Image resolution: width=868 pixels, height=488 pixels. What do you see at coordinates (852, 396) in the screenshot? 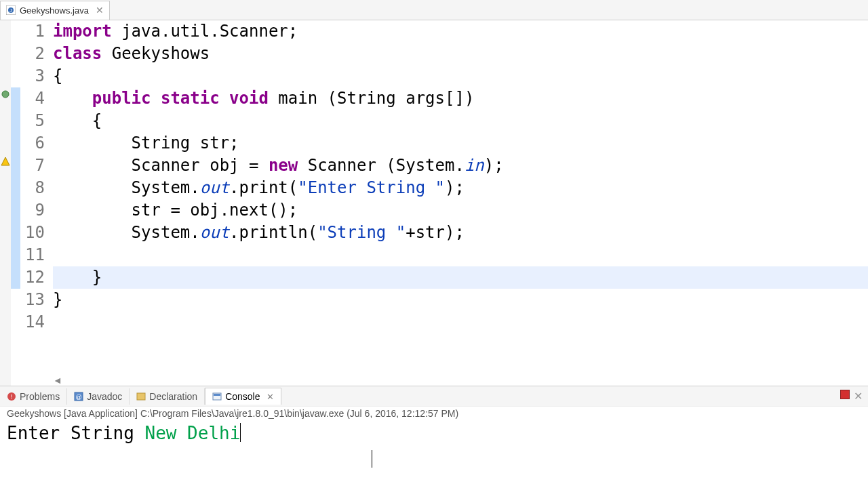
I see `panel-controls: ✕` at bounding box center [852, 396].